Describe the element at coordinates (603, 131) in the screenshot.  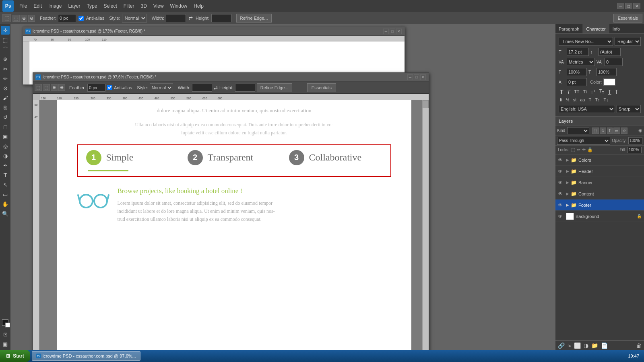
I see `filter-adj-btn: ⊙` at that location.